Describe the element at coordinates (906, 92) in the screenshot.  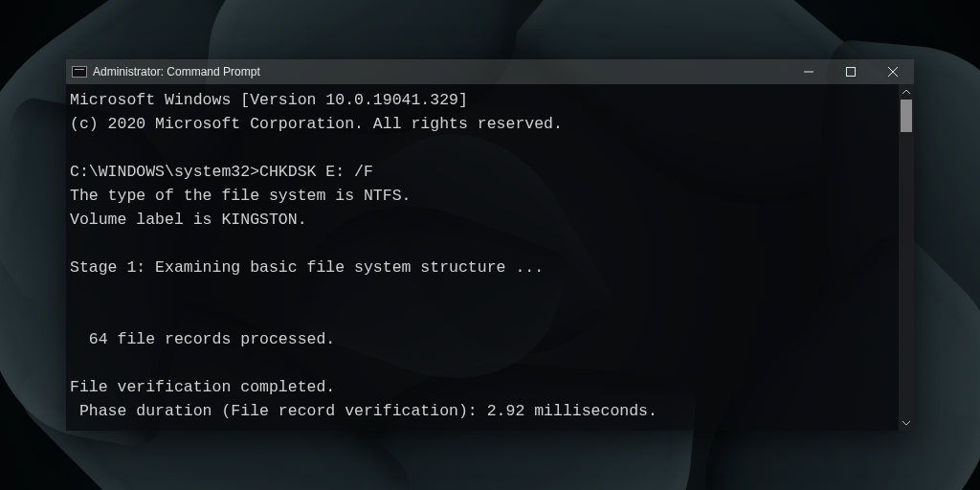
I see `scroll-up-button` at that location.